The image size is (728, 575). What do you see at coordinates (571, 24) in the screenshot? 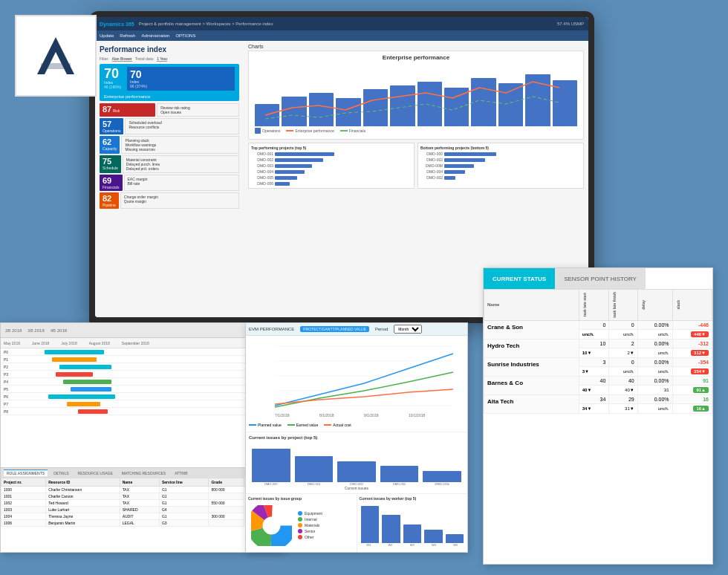
I see `d365-user-info: 57.4% USMP` at bounding box center [571, 24].